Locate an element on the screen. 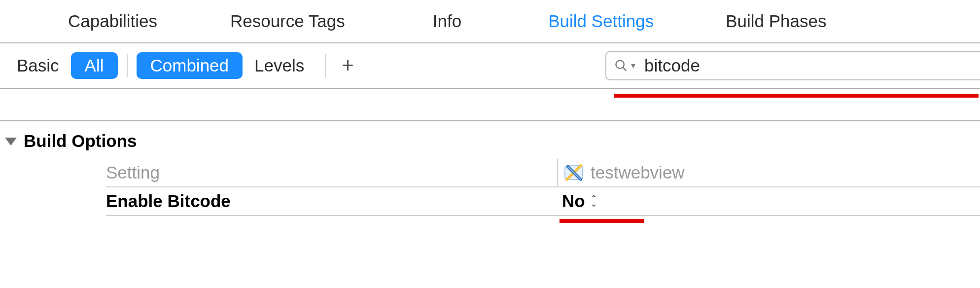 The image size is (980, 288). tab-label: Build Settings is located at coordinates (601, 21).